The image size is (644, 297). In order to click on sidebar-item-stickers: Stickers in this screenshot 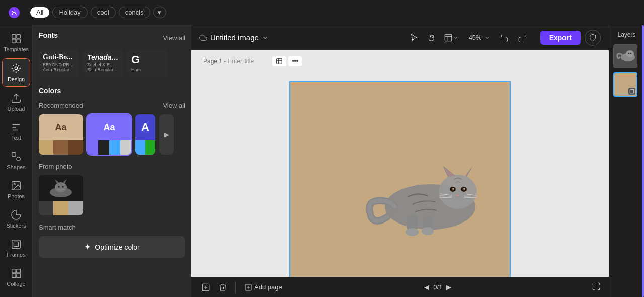, I will do `click(16, 219)`.